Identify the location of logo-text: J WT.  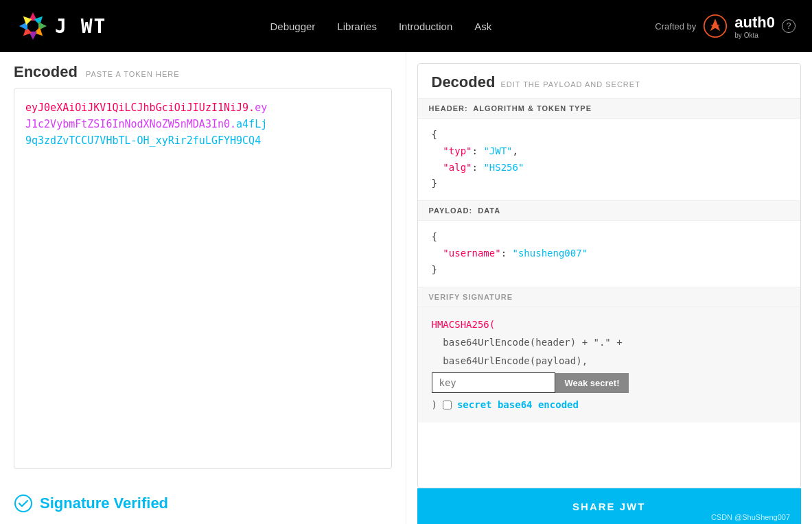
(81, 26).